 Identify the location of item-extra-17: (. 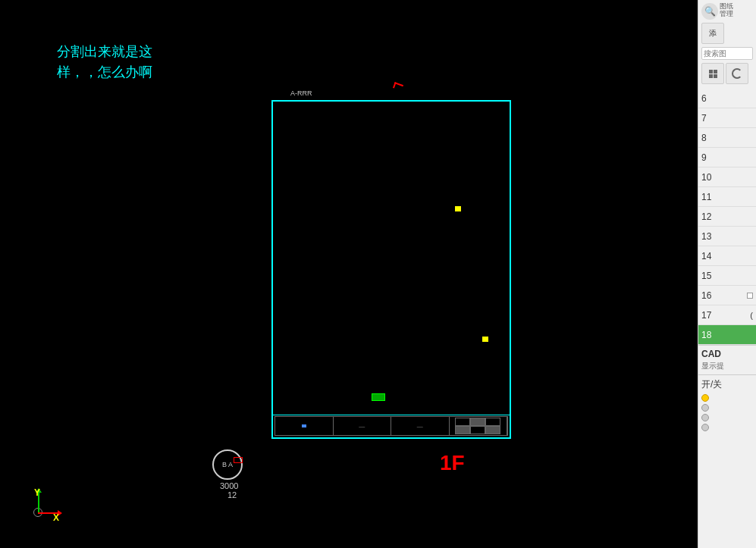
(751, 315).